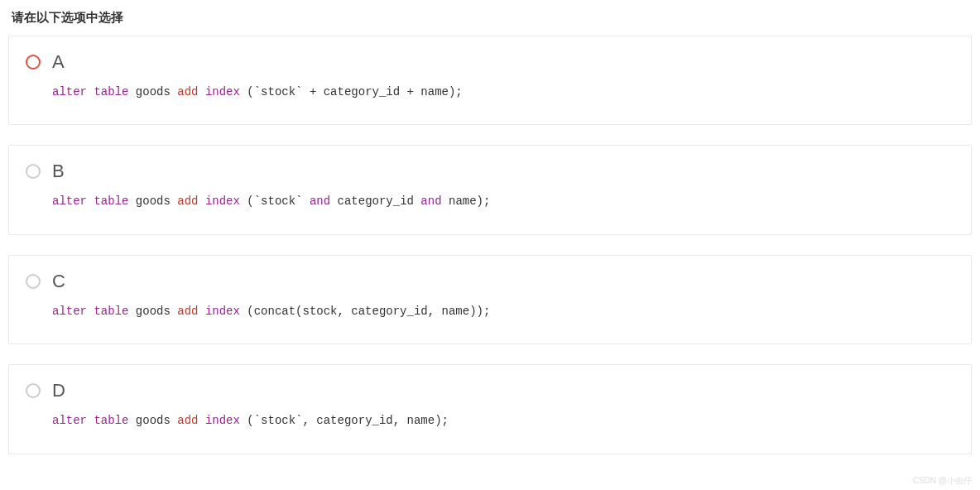  I want to click on option-code: alter table goods add index (`stock` + c…, so click(490, 92).